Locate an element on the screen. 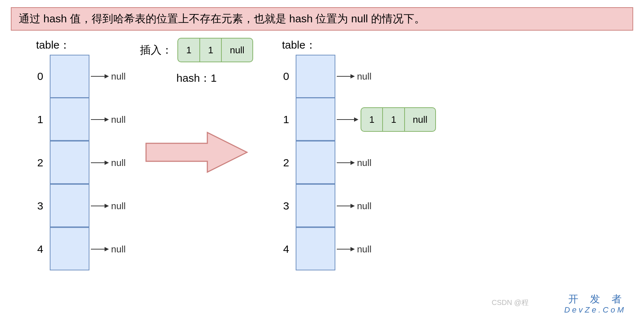 This screenshot has height=319, width=644. left-table-column: table： 0 null 1 null is located at coordinates (74, 154).